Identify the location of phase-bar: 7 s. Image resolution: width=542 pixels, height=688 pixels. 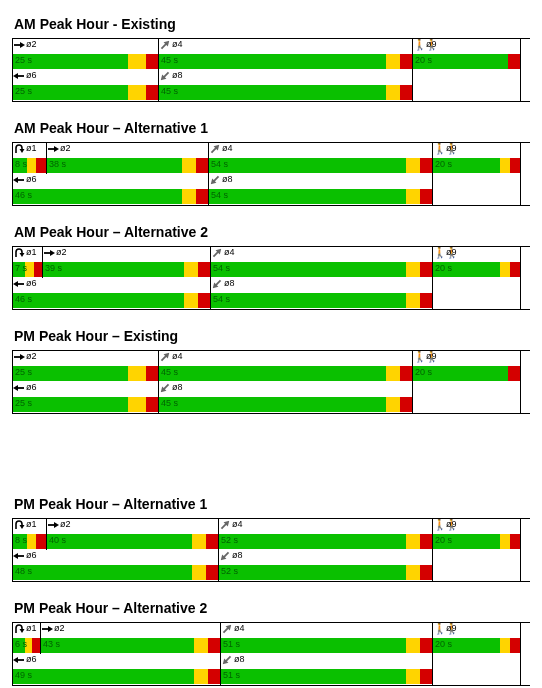
(28, 270).